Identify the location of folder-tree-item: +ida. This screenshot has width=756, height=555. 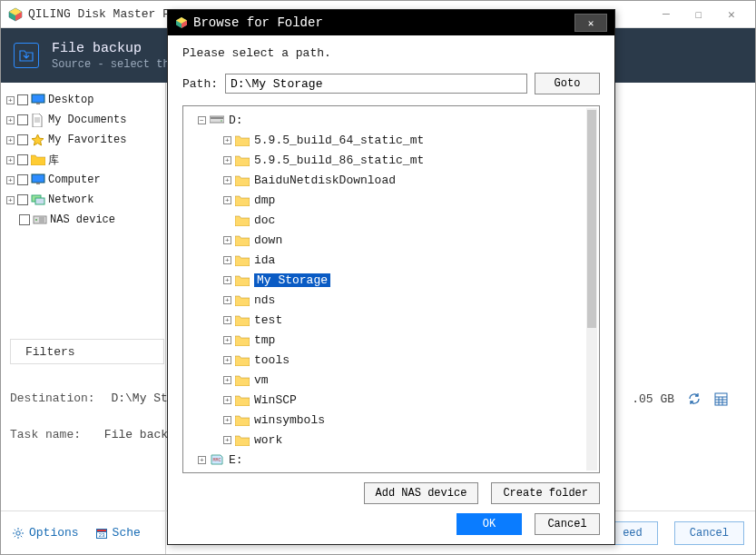
(387, 260).